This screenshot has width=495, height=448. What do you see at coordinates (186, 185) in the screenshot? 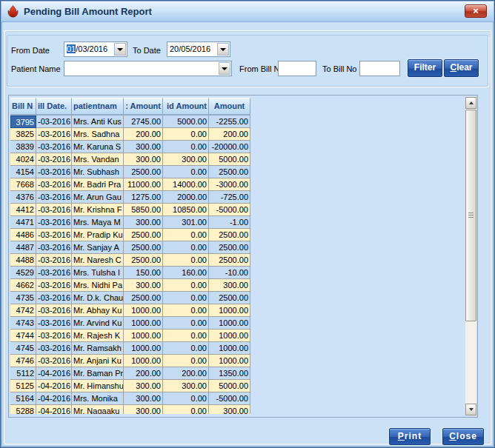
I see `grid-cell: 14000.00` at bounding box center [186, 185].